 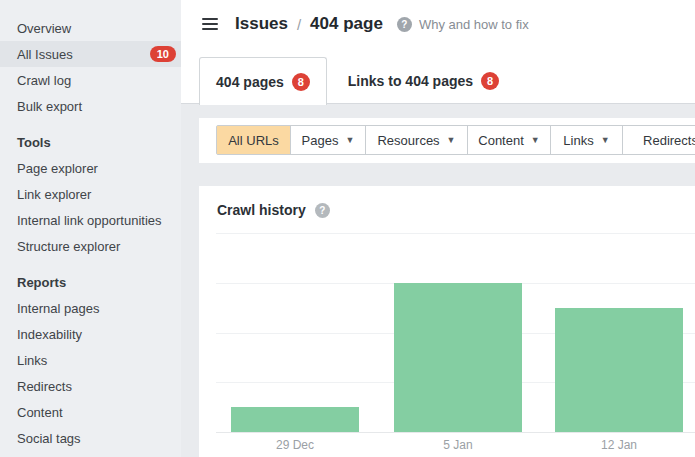 What do you see at coordinates (669, 140) in the screenshot?
I see `filter-label: Redirects` at bounding box center [669, 140].